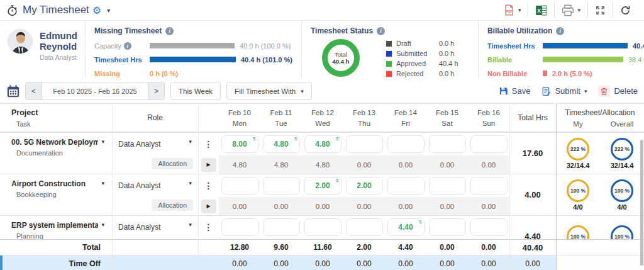 This screenshot has width=644, height=270. Describe the element at coordinates (572, 74) in the screenshot. I see `nonbillable-value: 2.0 h (5.0 %)` at that location.